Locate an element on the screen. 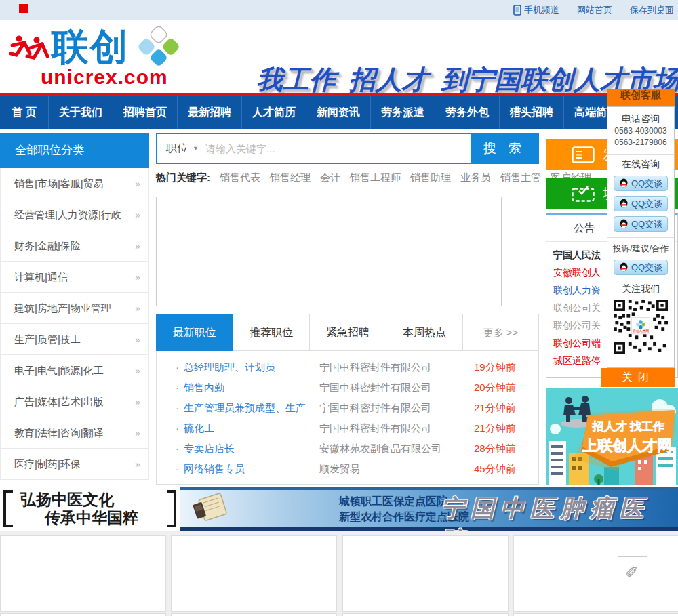 The image size is (678, 616). sidebar-item-label: 生产|质管|技工 is located at coordinates (47, 339).